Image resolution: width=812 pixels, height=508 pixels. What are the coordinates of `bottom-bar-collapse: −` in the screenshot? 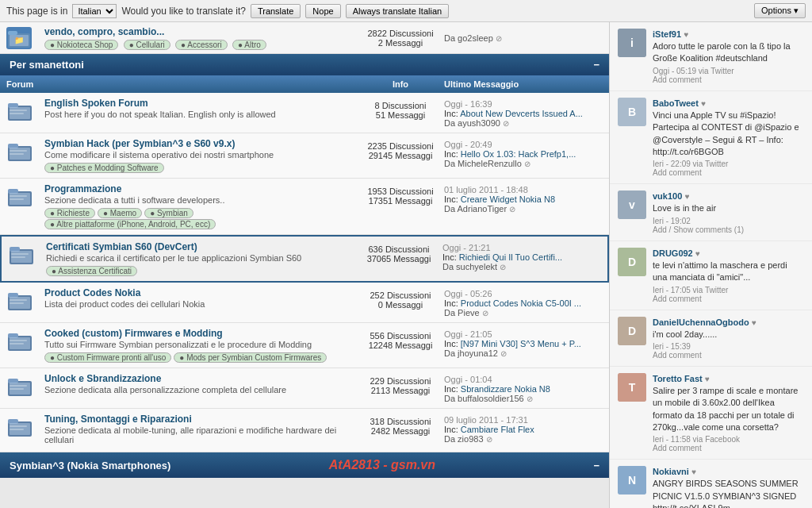 It's located at (596, 465).